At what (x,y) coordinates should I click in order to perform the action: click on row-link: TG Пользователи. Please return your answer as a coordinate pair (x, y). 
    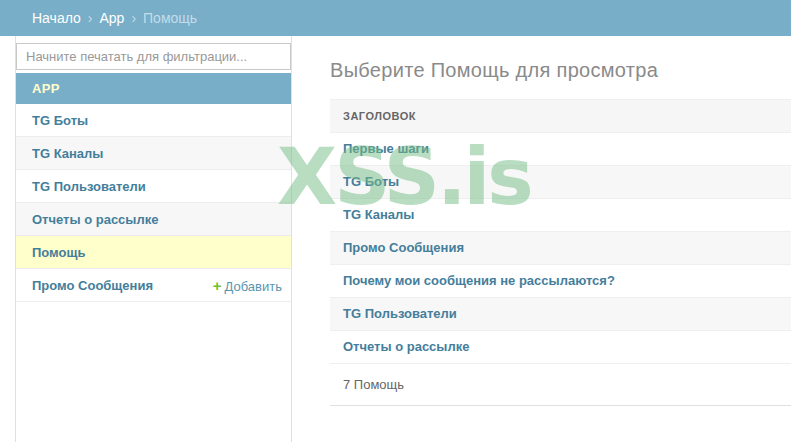
    Looking at the image, I should click on (400, 314).